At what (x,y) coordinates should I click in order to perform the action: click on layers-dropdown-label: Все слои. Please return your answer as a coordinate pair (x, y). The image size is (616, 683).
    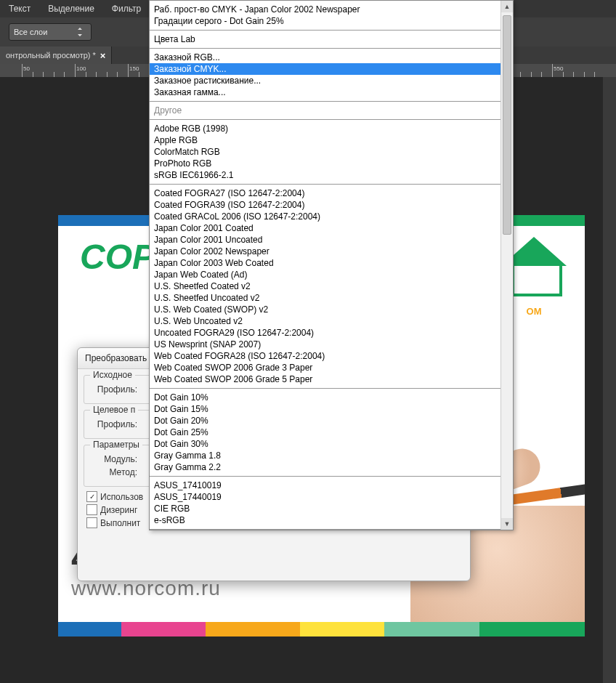
    Looking at the image, I should click on (31, 32).